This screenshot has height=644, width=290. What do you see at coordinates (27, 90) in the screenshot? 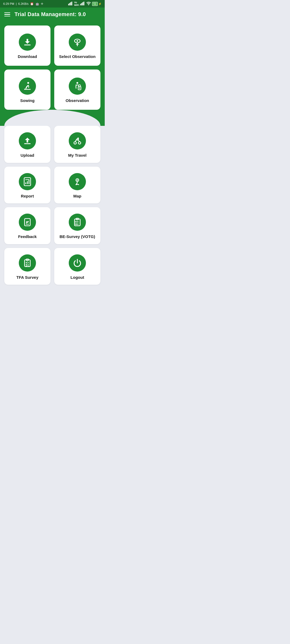
I see `sowing-card: Sowing` at bounding box center [27, 90].